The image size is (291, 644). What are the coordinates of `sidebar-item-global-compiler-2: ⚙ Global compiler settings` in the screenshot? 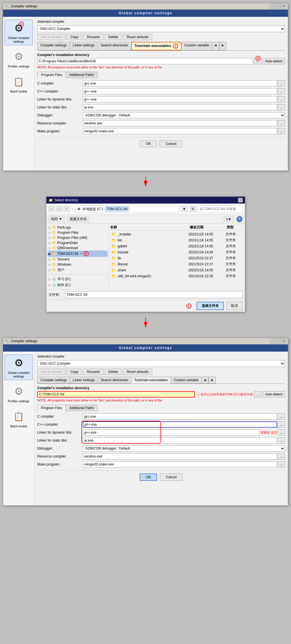 It's located at (19, 367).